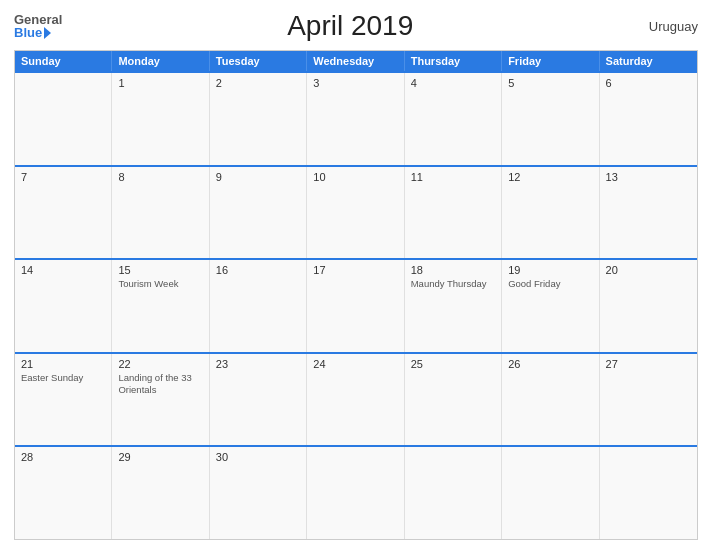 The width and height of the screenshot is (712, 550). I want to click on country-label: Uruguay, so click(668, 26).